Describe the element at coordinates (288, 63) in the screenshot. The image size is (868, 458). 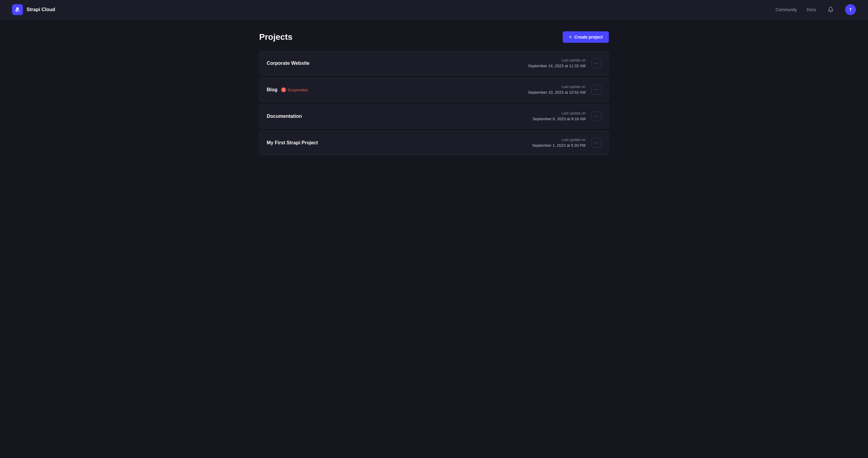
I see `project-name: Corporate Website` at that location.